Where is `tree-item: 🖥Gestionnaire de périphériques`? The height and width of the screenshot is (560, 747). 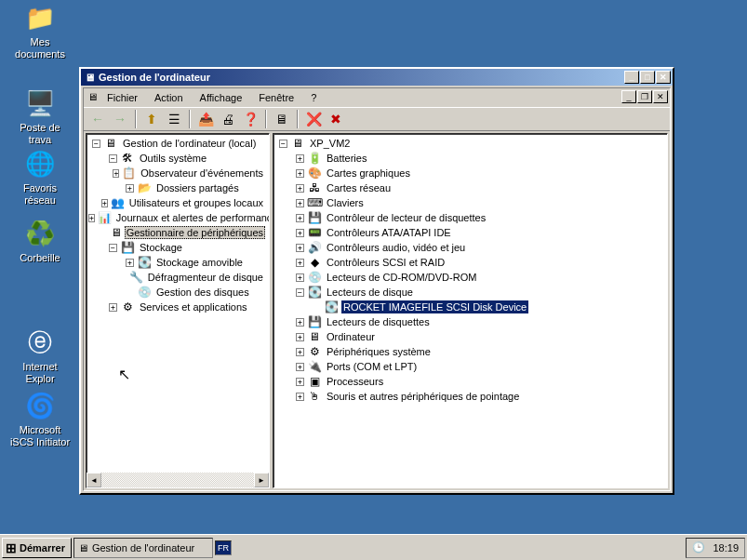 tree-item: 🖥Gestionnaire de périphériques is located at coordinates (179, 233).